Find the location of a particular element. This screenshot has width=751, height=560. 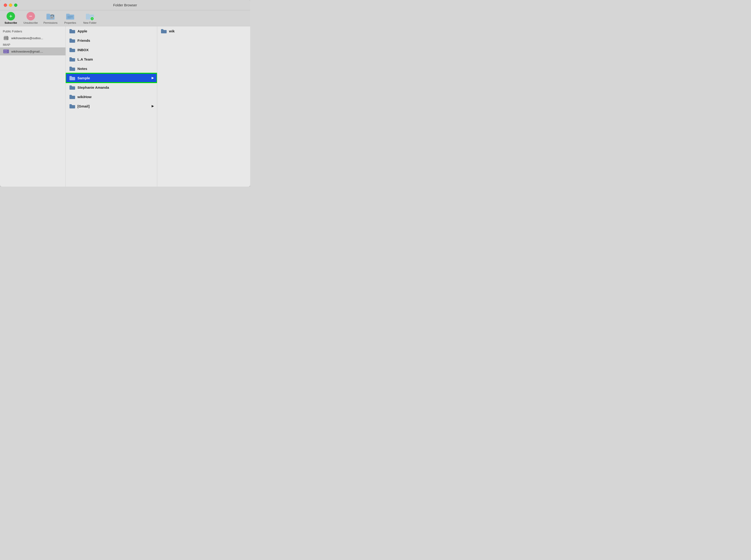

la-team-folder-svg is located at coordinates (73, 59).